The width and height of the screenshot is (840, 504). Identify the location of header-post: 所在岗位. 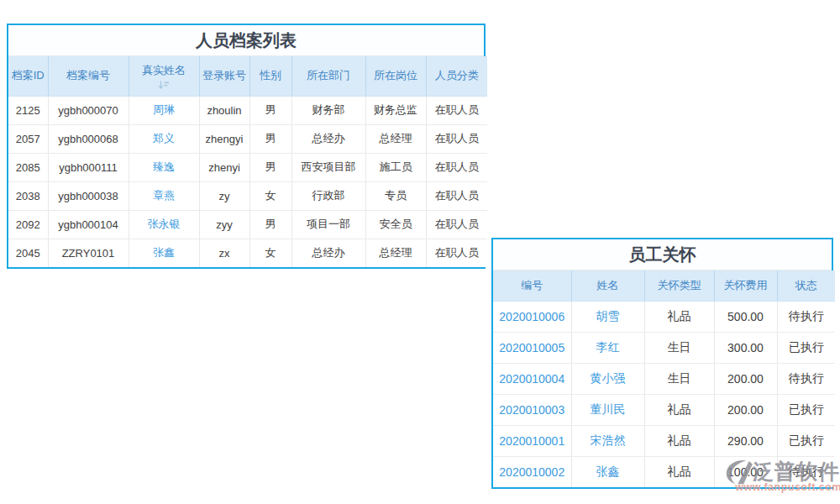
(396, 76).